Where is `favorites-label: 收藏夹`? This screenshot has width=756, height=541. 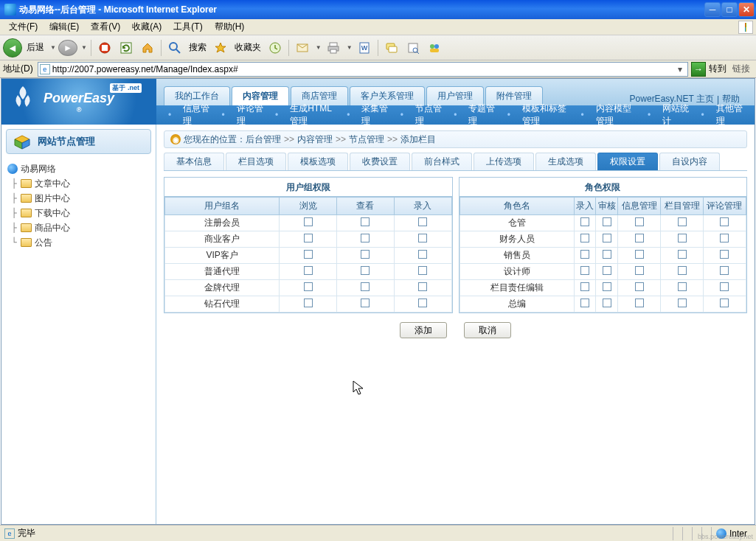
favorites-label: 收藏夹 is located at coordinates (248, 47).